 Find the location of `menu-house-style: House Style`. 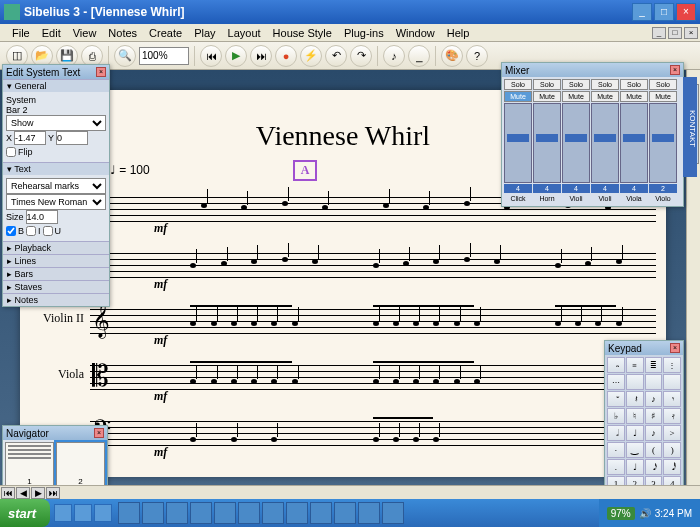

menu-house-style: House Style is located at coordinates (302, 33).